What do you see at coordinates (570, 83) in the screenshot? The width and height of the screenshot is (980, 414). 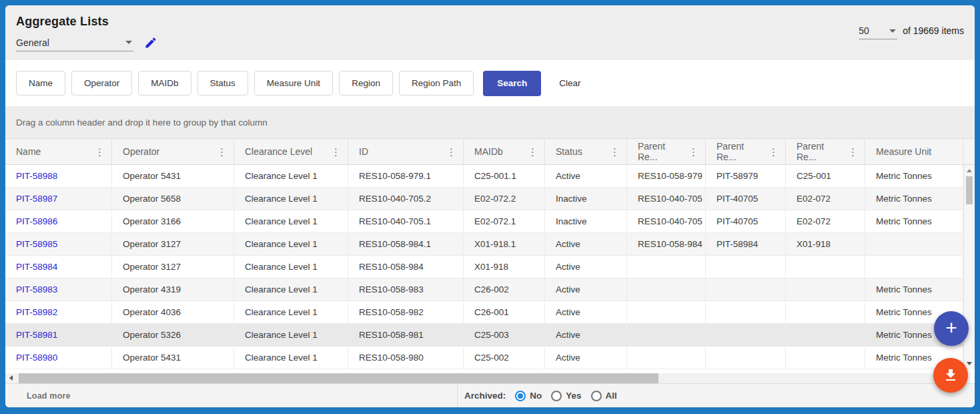 I see `clear-button: Clear` at bounding box center [570, 83].